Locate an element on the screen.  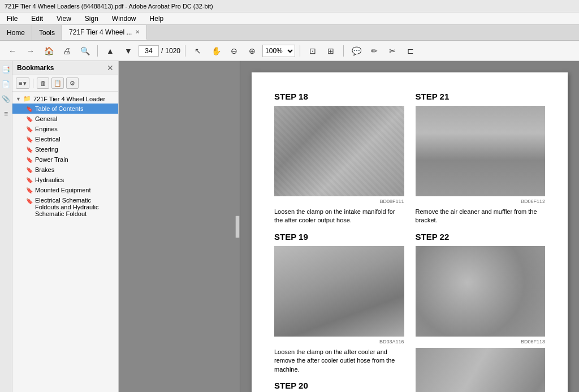
step-18-img-sim is located at coordinates (339, 151).